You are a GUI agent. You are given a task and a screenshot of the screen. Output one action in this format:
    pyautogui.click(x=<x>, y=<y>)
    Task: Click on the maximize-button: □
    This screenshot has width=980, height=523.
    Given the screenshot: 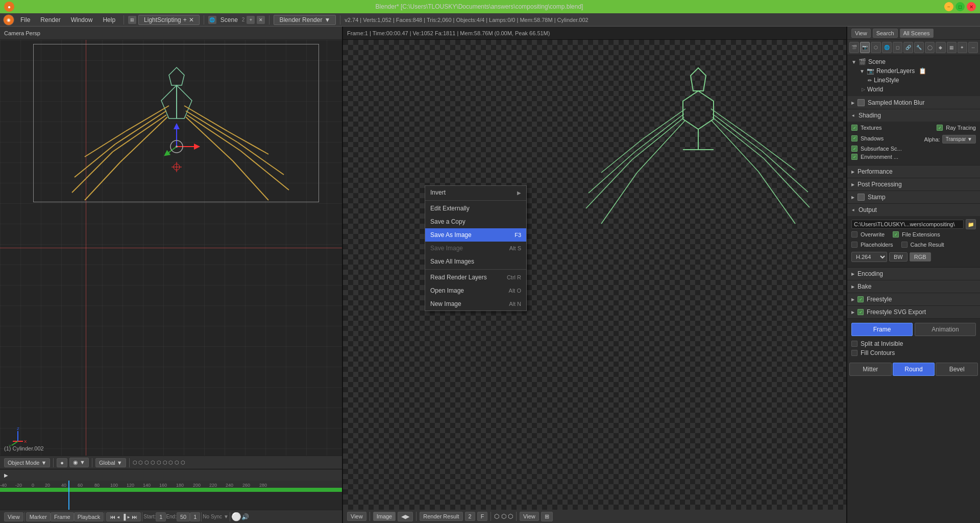 What is the action you would take?
    pyautogui.click(x=960, y=7)
    